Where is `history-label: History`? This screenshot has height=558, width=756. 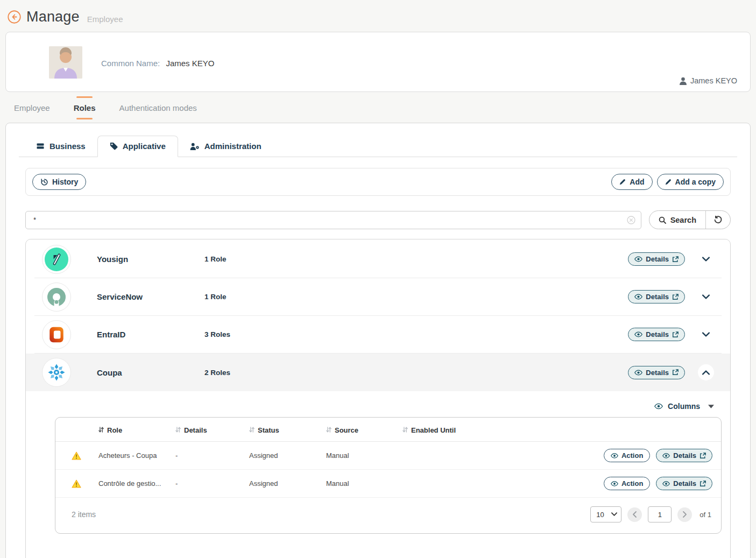
history-label: History is located at coordinates (65, 182).